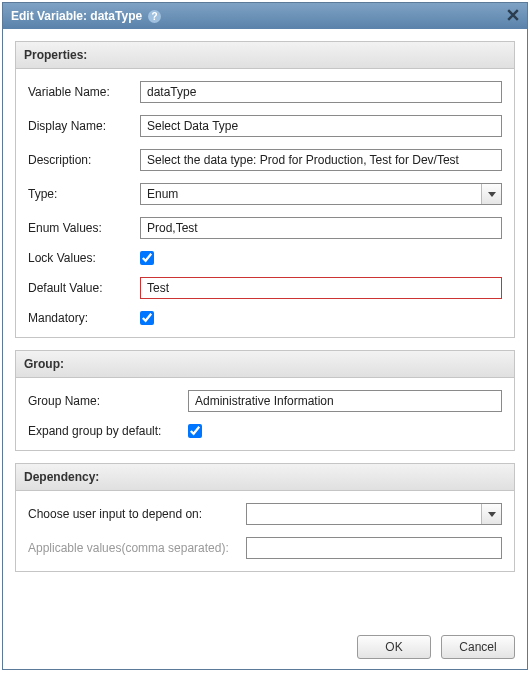 This screenshot has width=530, height=675. What do you see at coordinates (265, 16) in the screenshot?
I see `dialog-titlebar: Edit Variable: dataType ?` at bounding box center [265, 16].